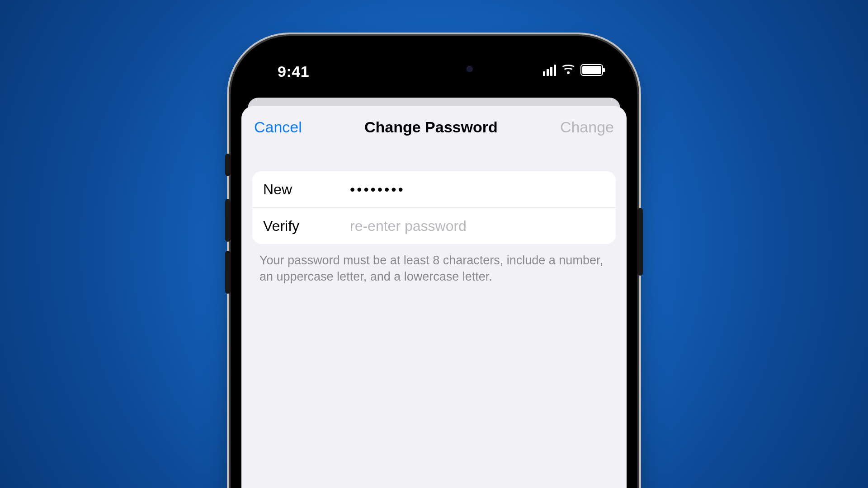 The width and height of the screenshot is (868, 488). Describe the element at coordinates (228, 272) in the screenshot. I see `volume-down-button` at that location.